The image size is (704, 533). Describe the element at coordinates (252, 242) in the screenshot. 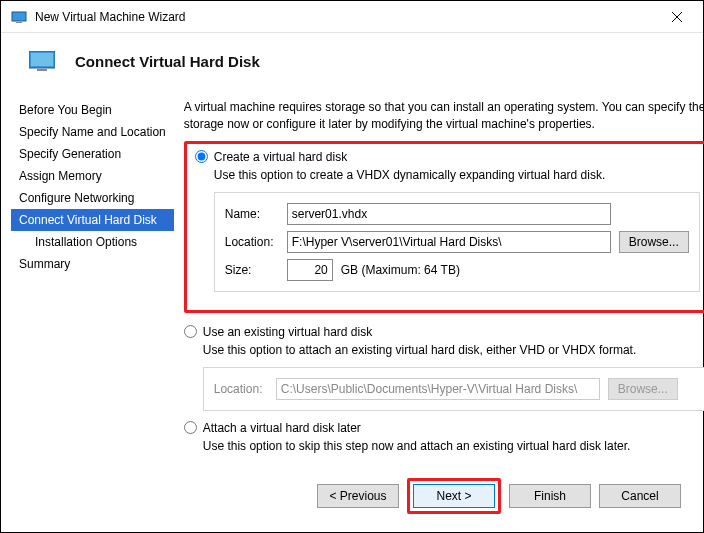

I see `location-label: Location:` at that location.